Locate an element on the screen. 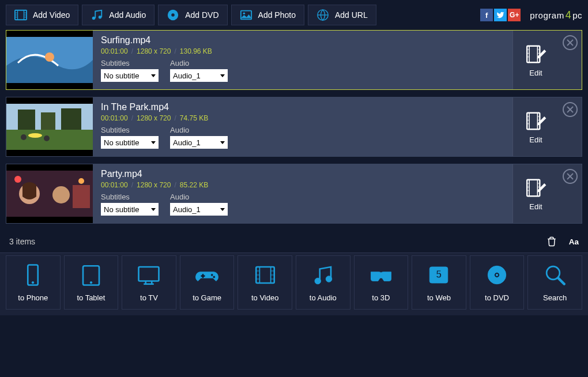 This screenshot has width=588, height=377. add-audio-button: Add Audio is located at coordinates (118, 15).